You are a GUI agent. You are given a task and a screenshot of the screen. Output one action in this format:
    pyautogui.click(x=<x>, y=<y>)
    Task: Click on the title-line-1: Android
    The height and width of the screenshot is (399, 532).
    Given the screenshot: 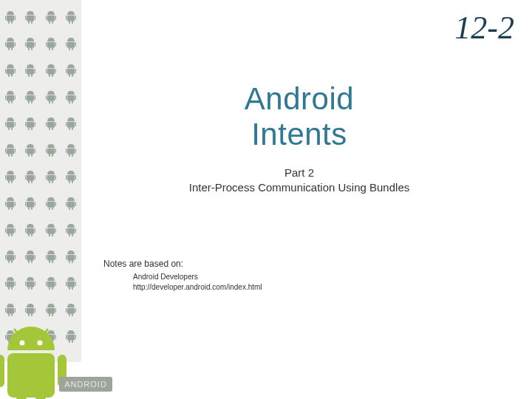 What is the action you would take?
    pyautogui.click(x=299, y=99)
    